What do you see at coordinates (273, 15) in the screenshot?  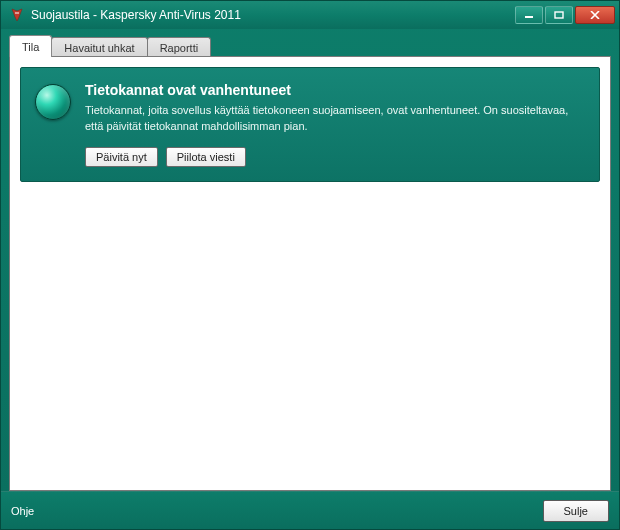 I see `window-title: Suojaustila - Kaspersky Anti-Virus 2011` at bounding box center [273, 15].